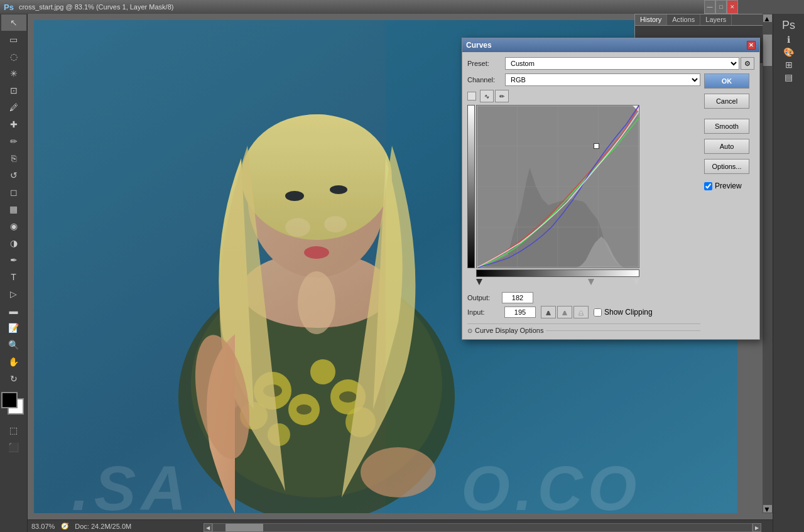 This screenshot has width=804, height=532. I want to click on curve-display-options: ⊙ Curve Display Options, so click(584, 329).